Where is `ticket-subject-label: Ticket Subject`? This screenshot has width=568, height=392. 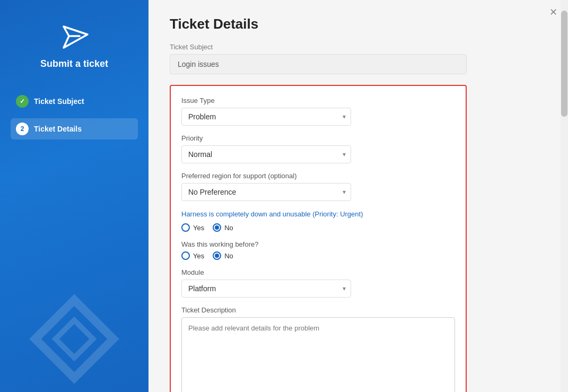 ticket-subject-label: Ticket Subject is located at coordinates (361, 47).